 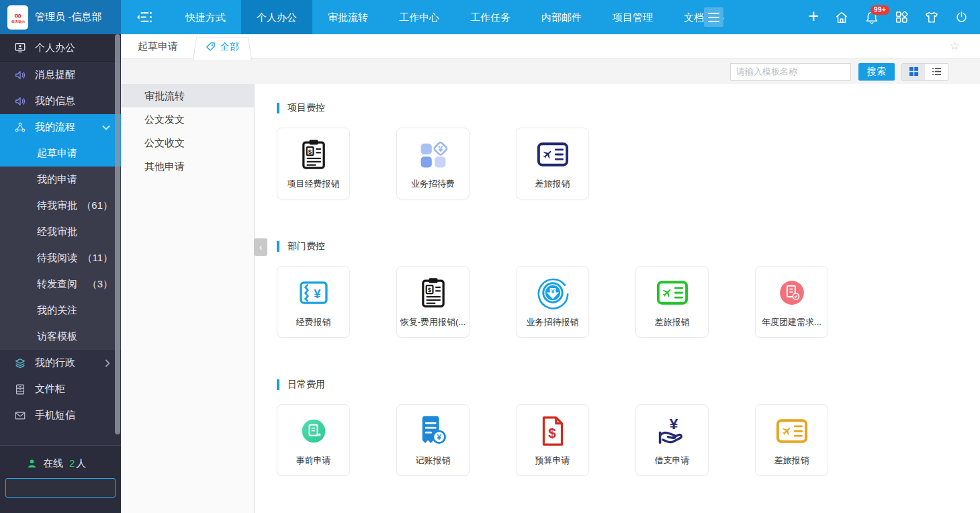 What do you see at coordinates (57, 310) in the screenshot?
I see `sidebar-item-label: 我的关注` at bounding box center [57, 310].